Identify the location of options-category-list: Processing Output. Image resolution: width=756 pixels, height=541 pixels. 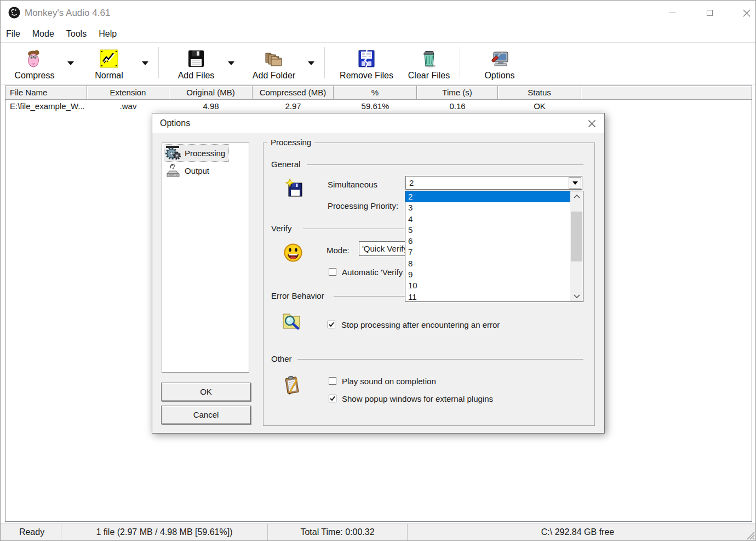
(205, 258).